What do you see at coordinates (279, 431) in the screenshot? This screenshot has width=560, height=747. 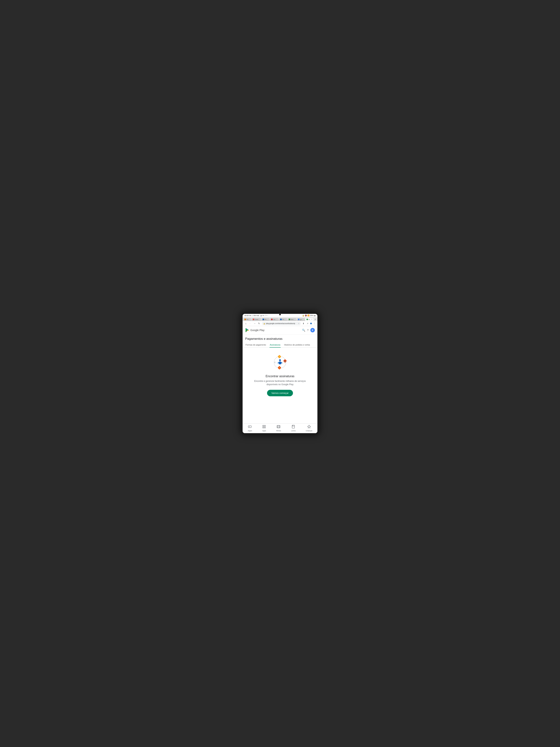 I see `nav-filmes-label: Filmes` at bounding box center [279, 431].